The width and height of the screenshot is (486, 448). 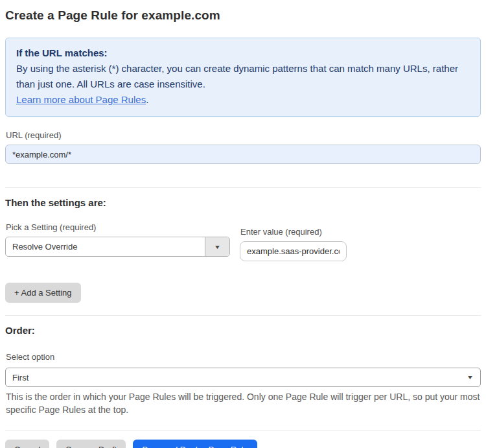 I want to click on setting-picker-label: Pick a Setting (required), so click(x=118, y=227).